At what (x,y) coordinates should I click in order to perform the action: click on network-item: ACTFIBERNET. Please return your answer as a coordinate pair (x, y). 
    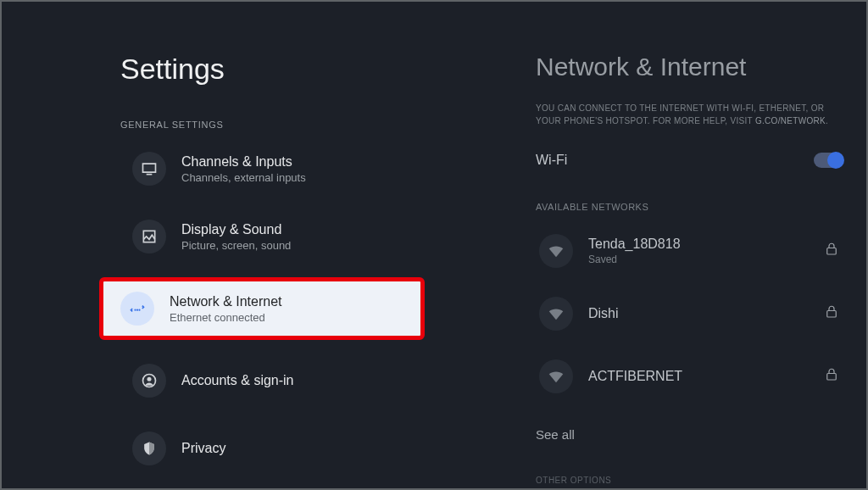
    Looking at the image, I should click on (689, 376).